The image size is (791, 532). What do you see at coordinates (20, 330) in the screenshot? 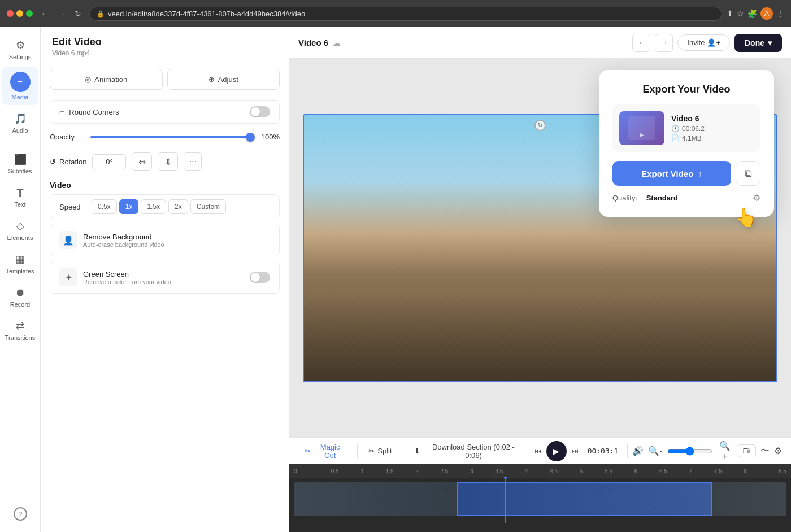
I see `sidebar-item-transitions: ⇄ Transitions` at bounding box center [20, 330].